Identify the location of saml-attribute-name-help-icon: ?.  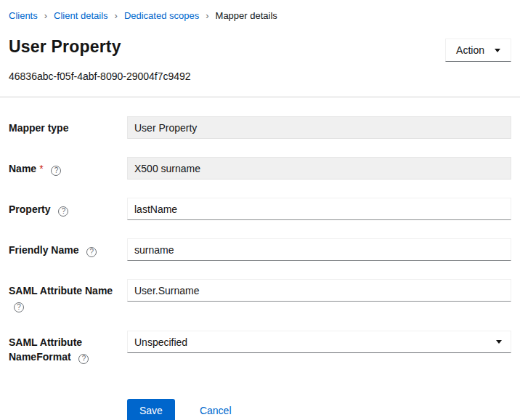
(19, 307).